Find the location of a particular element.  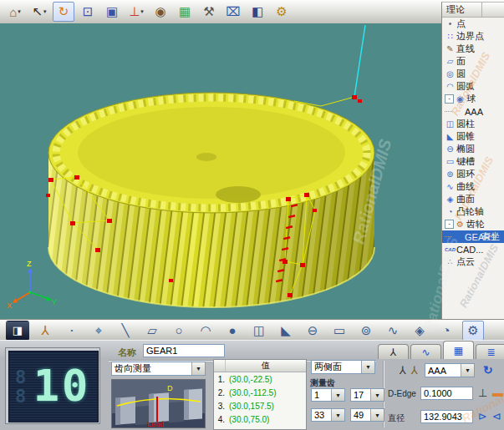

eye-button: ◉ is located at coordinates (160, 12).